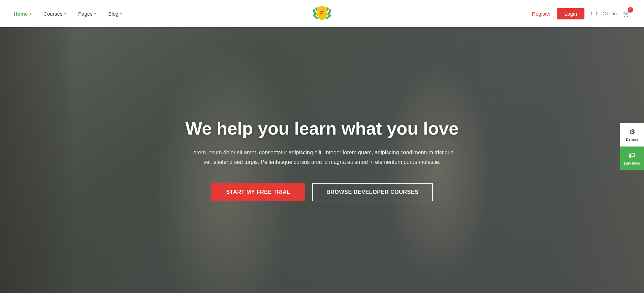 This screenshot has width=644, height=293. I want to click on nav-right: Register Login f 𝕥 G+ in 🛒 0, so click(581, 14).